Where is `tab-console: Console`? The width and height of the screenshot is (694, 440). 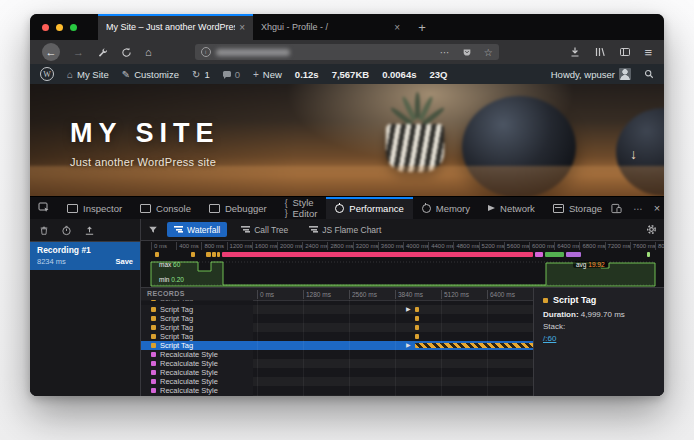 tab-console: Console is located at coordinates (166, 208).